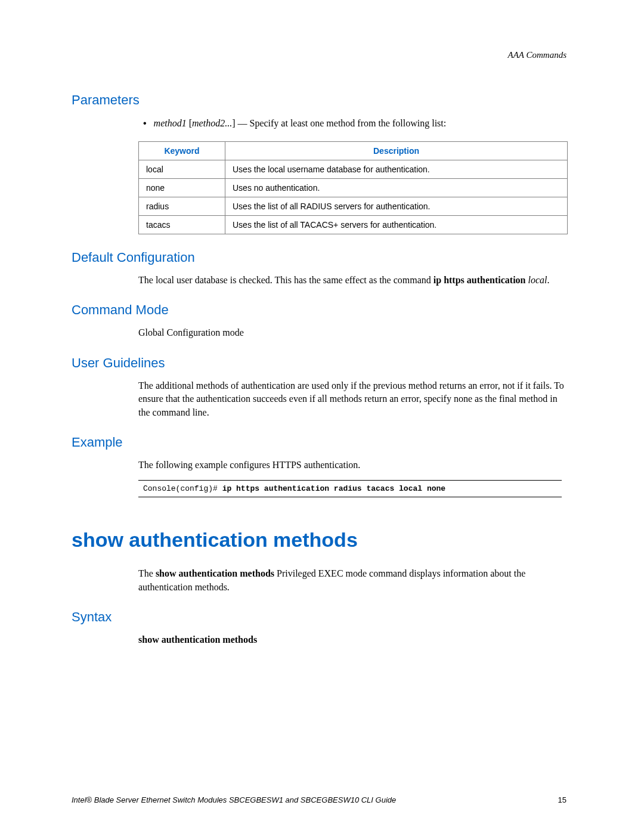  I want to click on cell-description: Uses no authentication., so click(397, 188).